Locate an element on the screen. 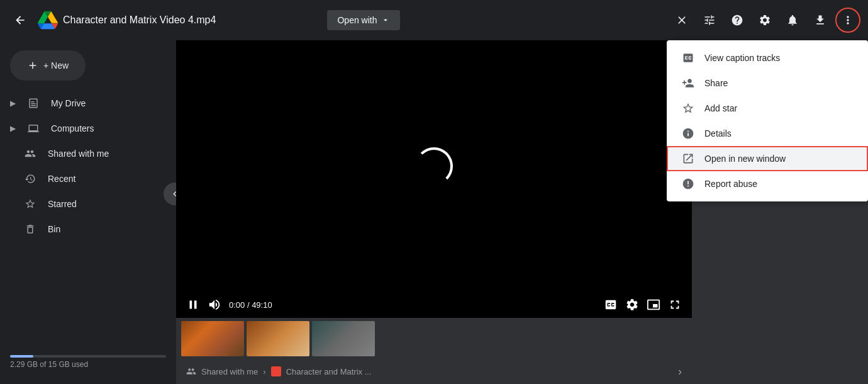  sidebar-item-my-drive-label: My Drive is located at coordinates (68, 103).